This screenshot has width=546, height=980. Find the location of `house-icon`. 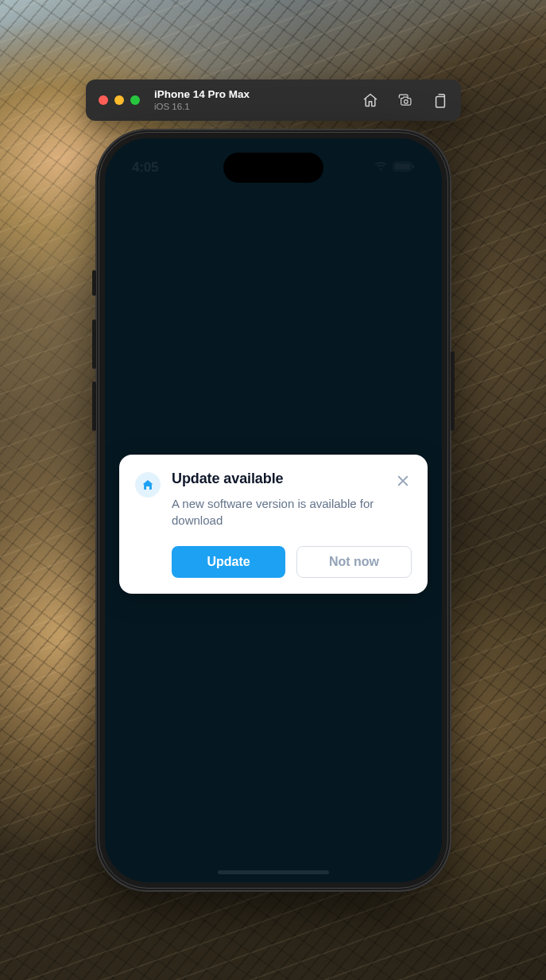

house-icon is located at coordinates (148, 485).